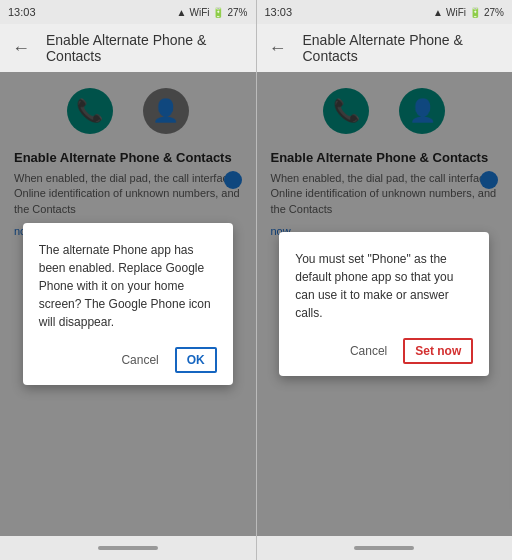 This screenshot has height=560, width=512. What do you see at coordinates (402, 48) in the screenshot?
I see `header-title-2: Enable Alternate Phone & Contacts` at bounding box center [402, 48].